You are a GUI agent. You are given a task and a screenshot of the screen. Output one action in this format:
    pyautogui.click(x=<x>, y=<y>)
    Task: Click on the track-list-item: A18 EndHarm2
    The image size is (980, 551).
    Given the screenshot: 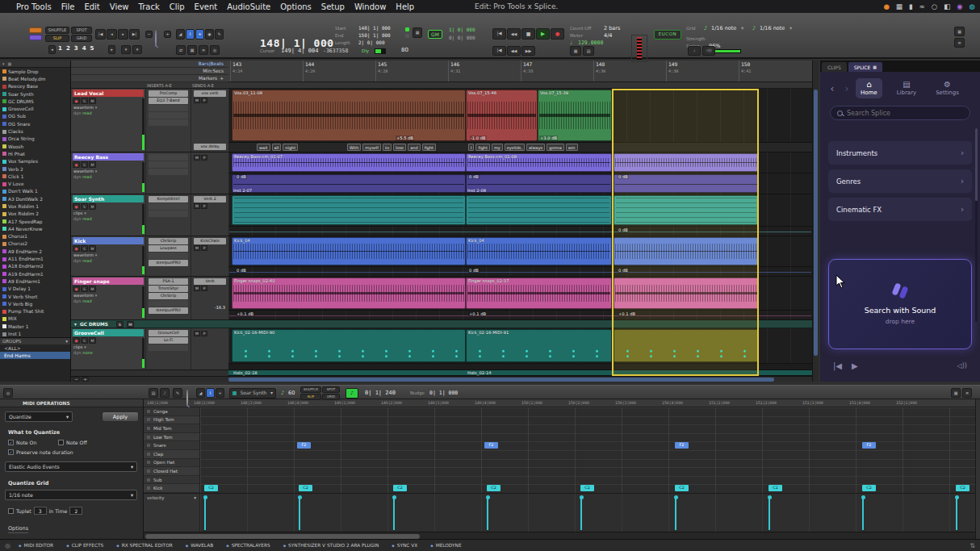 What is the action you would take?
    pyautogui.click(x=36, y=266)
    